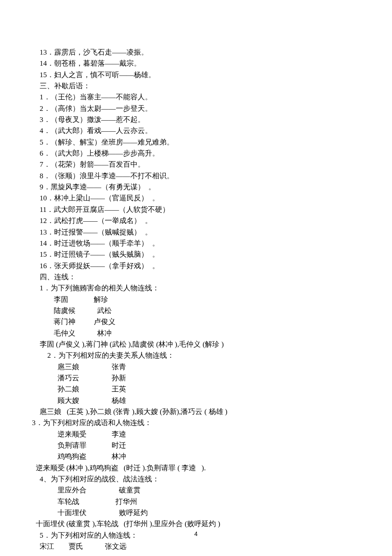  I want to click on text-line: 毛仲义 林冲, so click(196, 333).